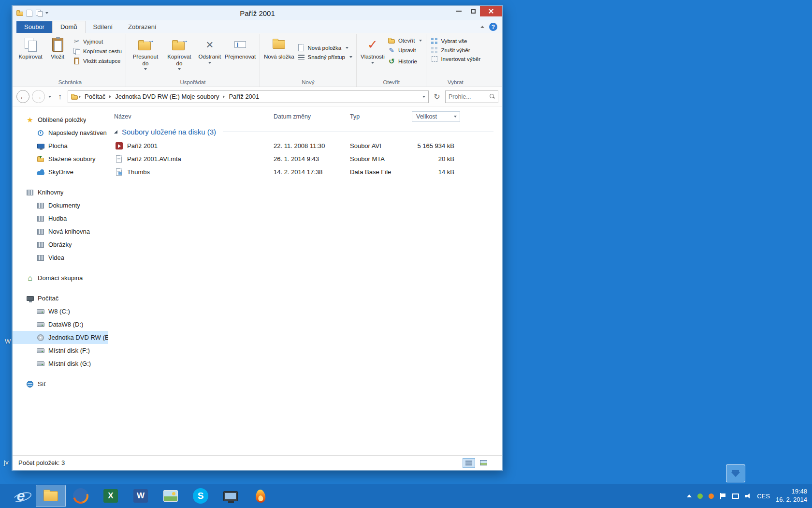  What do you see at coordinates (97, 61) in the screenshot?
I see `paste-shortcut-button: Vložit zástupce` at bounding box center [97, 61].